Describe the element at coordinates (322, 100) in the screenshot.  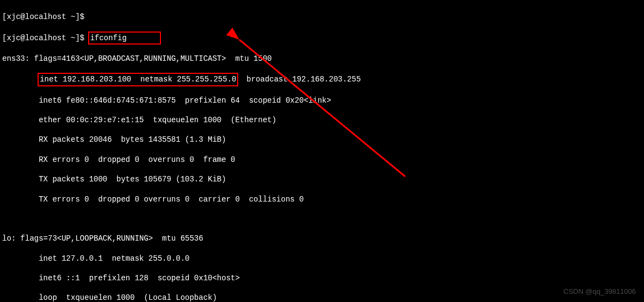
I see `ens33-inet6: inet6 fe80::646d:6745:671:8575 prefixlen…` at that location.